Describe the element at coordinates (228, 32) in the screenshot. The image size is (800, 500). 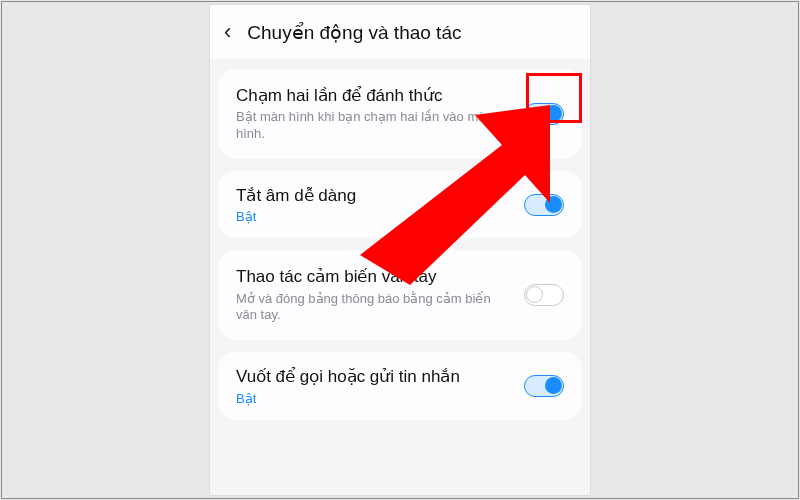
I see `back-icon: ‹` at that location.